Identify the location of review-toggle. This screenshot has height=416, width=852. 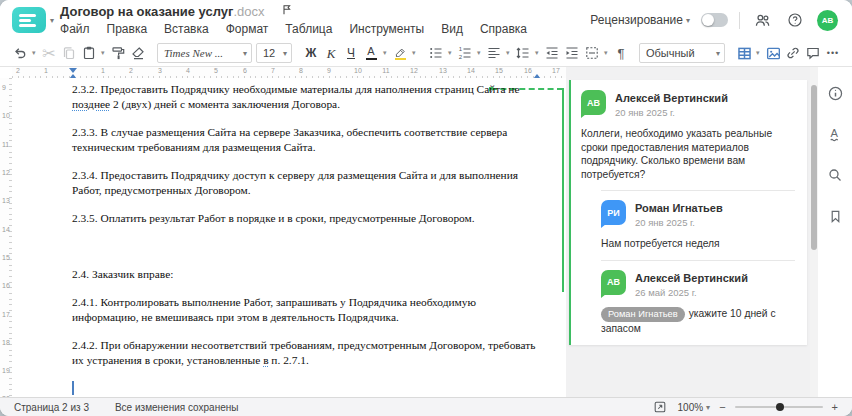
(714, 20).